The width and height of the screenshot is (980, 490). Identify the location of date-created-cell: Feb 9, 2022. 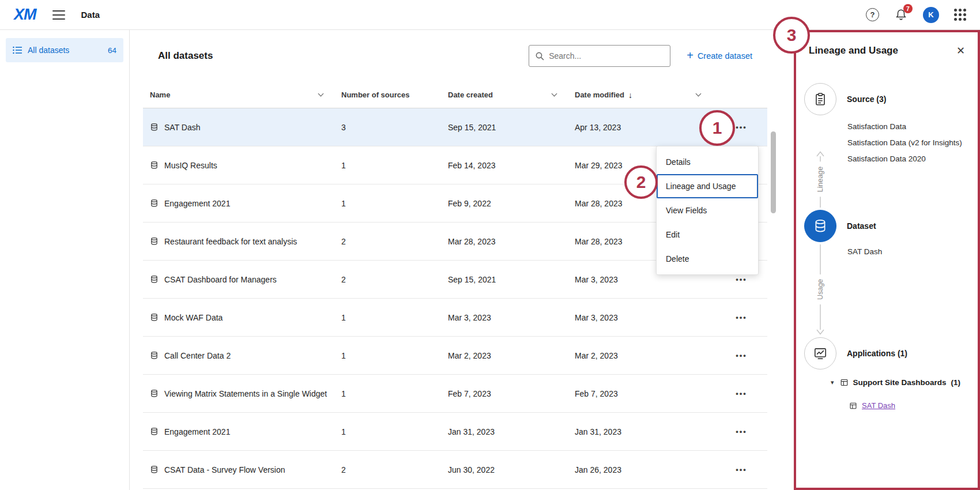
(511, 203).